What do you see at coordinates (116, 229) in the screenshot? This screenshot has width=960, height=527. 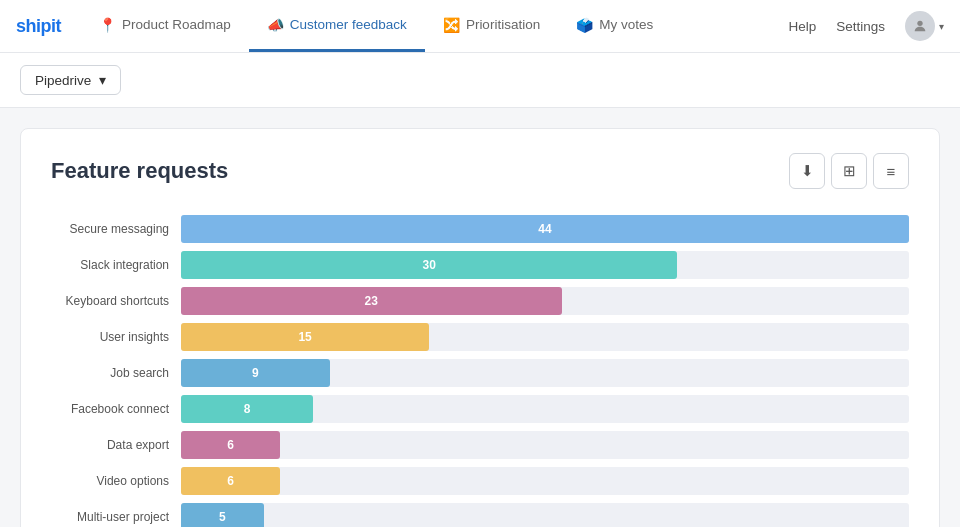 I see `bar-label: Secure messaging` at bounding box center [116, 229].